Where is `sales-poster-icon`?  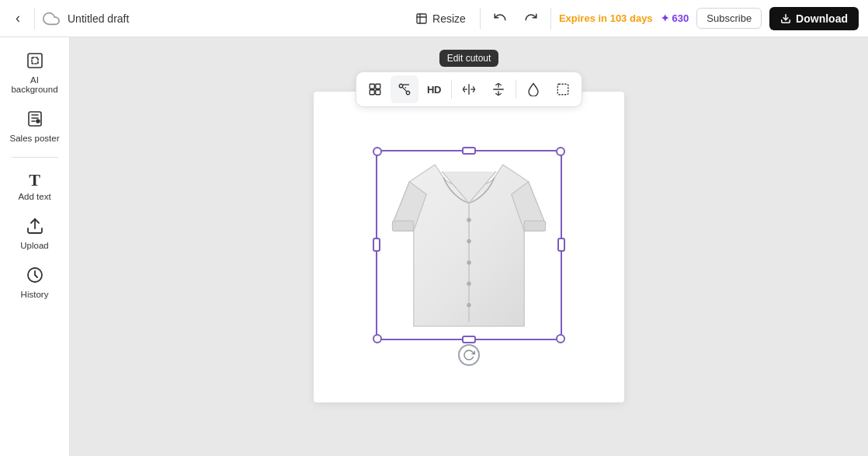 sales-poster-icon is located at coordinates (35, 120).